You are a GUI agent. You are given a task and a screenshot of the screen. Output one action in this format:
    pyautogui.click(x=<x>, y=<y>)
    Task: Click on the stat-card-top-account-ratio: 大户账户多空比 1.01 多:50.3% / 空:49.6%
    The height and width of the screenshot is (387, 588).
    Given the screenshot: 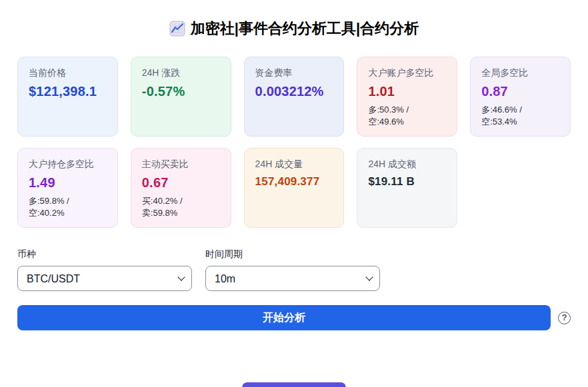 What is the action you would take?
    pyautogui.click(x=407, y=97)
    